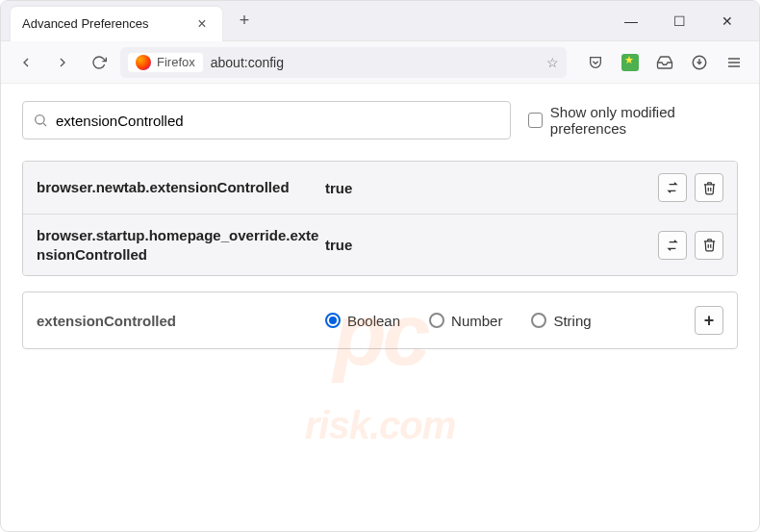 This screenshot has height=532, width=760. What do you see at coordinates (709, 320) in the screenshot?
I see `create-add-wrap: +` at bounding box center [709, 320].